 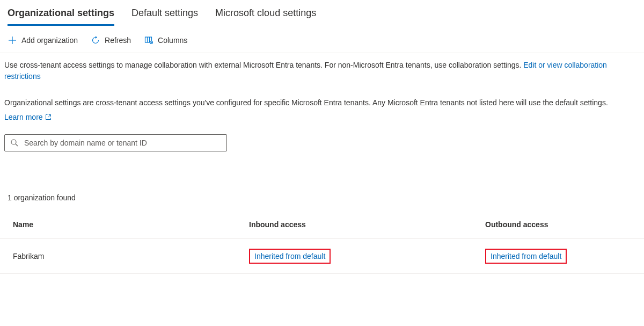 What do you see at coordinates (131, 224) in the screenshot?
I see `column-header-name: Name` at bounding box center [131, 224].